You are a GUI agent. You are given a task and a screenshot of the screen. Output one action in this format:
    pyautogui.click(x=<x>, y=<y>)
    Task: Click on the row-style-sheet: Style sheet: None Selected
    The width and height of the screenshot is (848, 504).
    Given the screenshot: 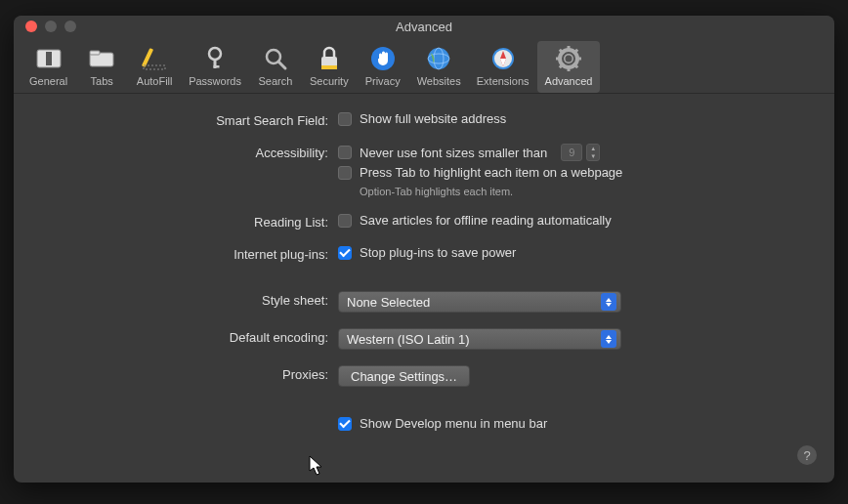 What is the action you would take?
    pyautogui.click(x=424, y=302)
    